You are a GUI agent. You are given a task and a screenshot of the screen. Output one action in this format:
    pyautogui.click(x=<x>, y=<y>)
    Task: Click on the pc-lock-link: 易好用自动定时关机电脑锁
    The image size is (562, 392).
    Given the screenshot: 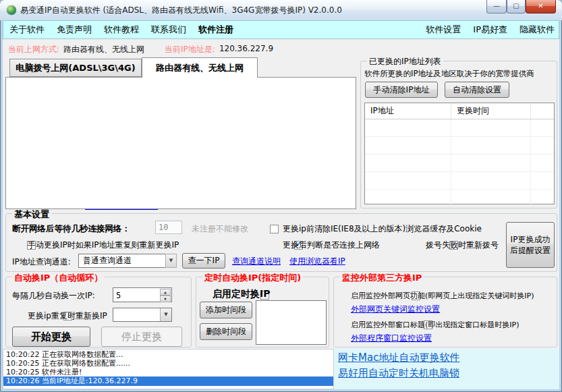 What is the action you would take?
    pyautogui.click(x=449, y=374)
    